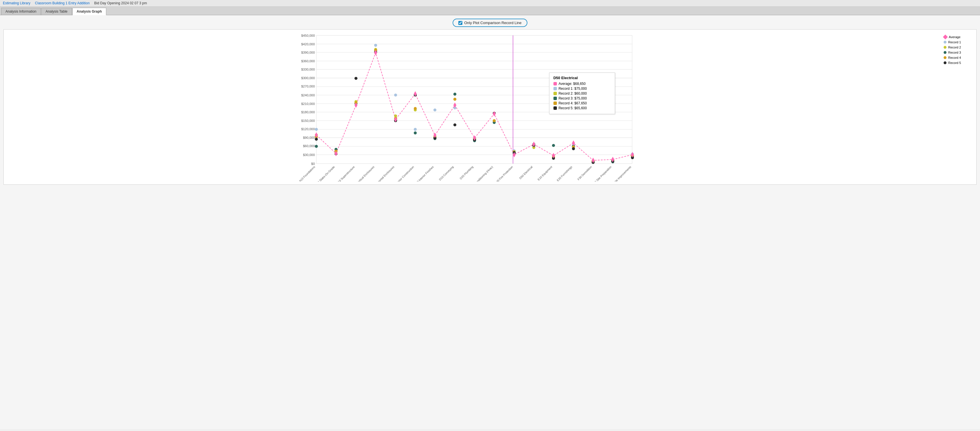 The image size is (980, 431). Describe the element at coordinates (945, 58) in the screenshot. I see `legend-dot-record4` at that location.